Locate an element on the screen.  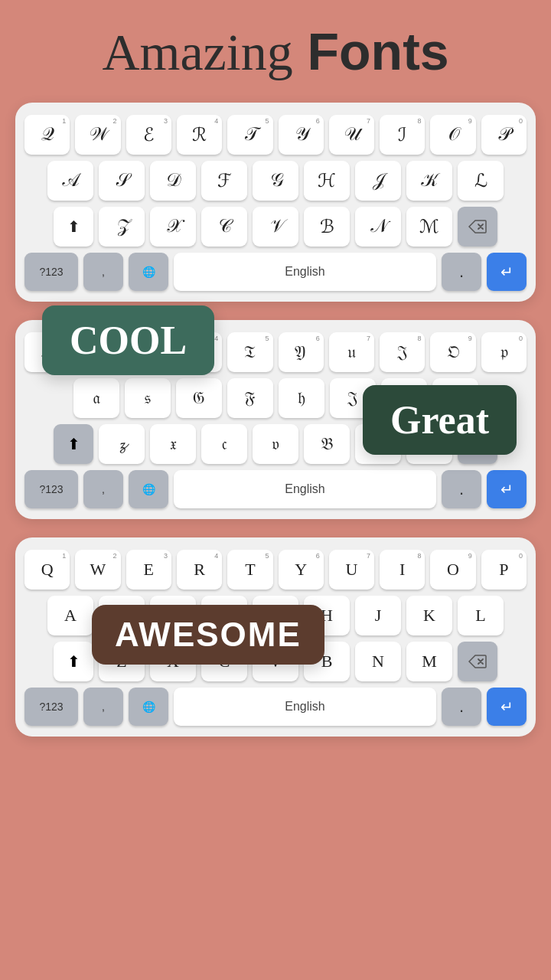
comma-key-3: , is located at coordinates (103, 707).